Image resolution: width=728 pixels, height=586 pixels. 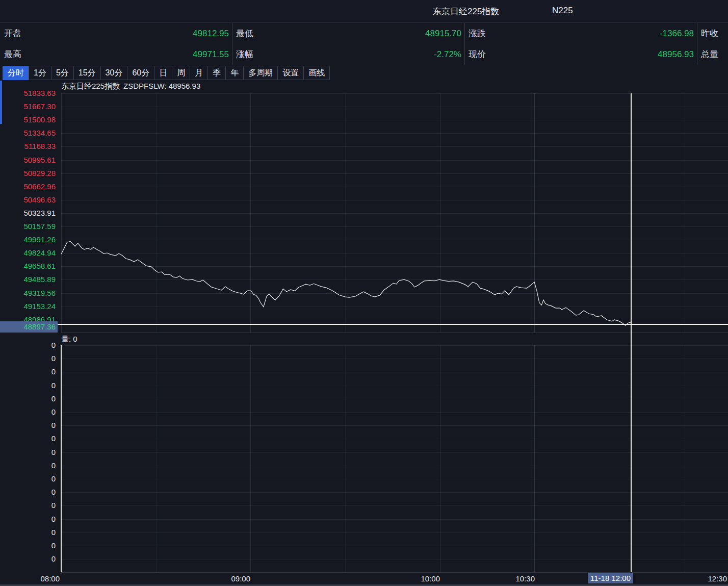 I want to click on crosshair-horizontal-line, so click(x=393, y=324).